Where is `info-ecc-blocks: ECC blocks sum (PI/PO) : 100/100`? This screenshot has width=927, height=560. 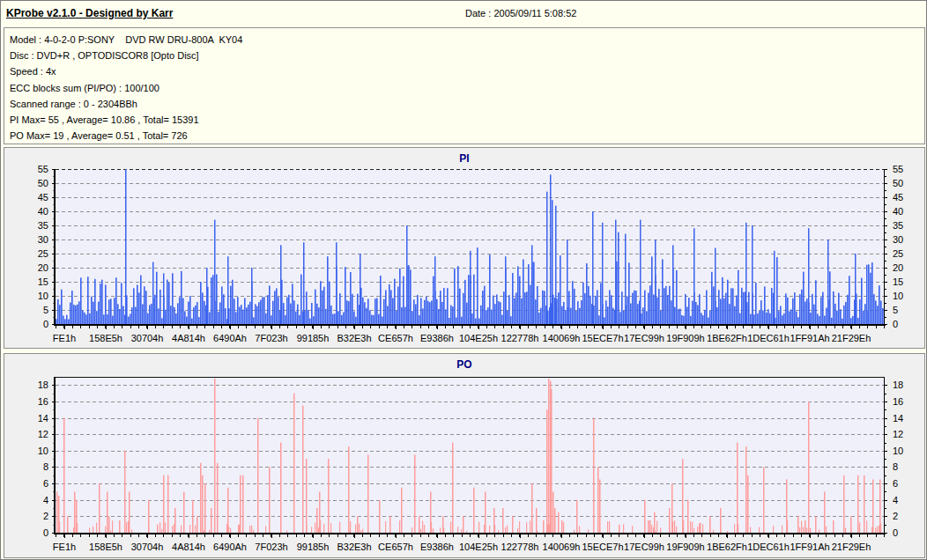
info-ecc-blocks: ECC blocks sum (PI/PO) : 100/100 is located at coordinates (467, 88).